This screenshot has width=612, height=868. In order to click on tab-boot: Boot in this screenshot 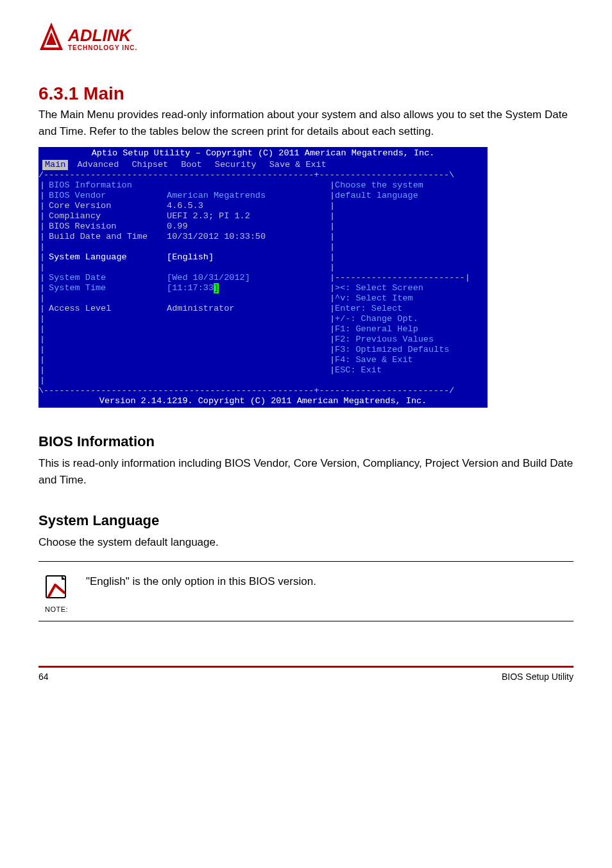, I will do `click(191, 165)`.